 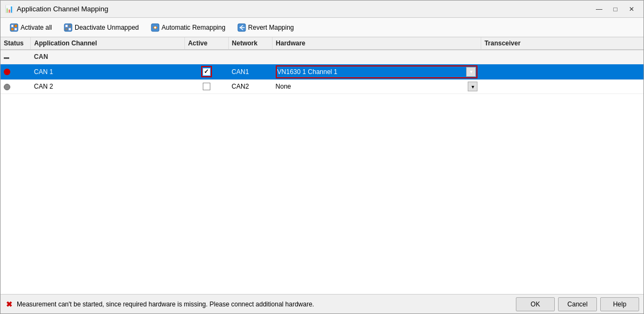 I want to click on group-row-can: ▬ CAN, so click(x=322, y=57).